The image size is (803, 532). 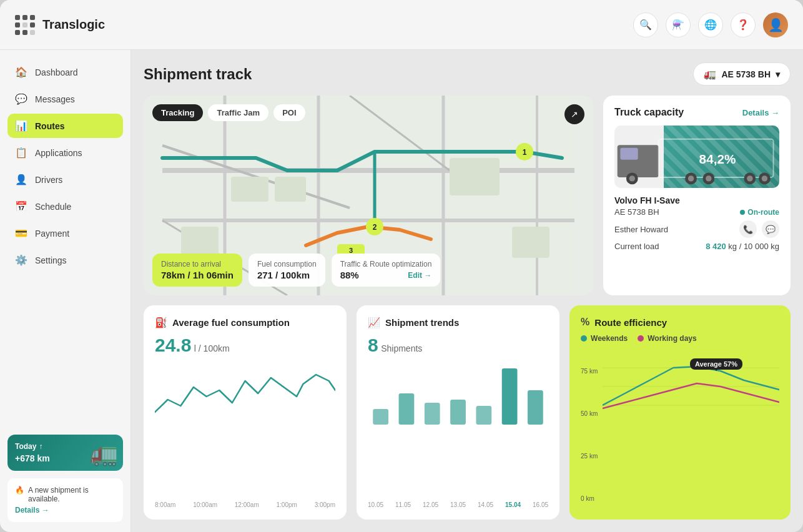 I want to click on avg-tooltip: Average 57%, so click(x=716, y=364).